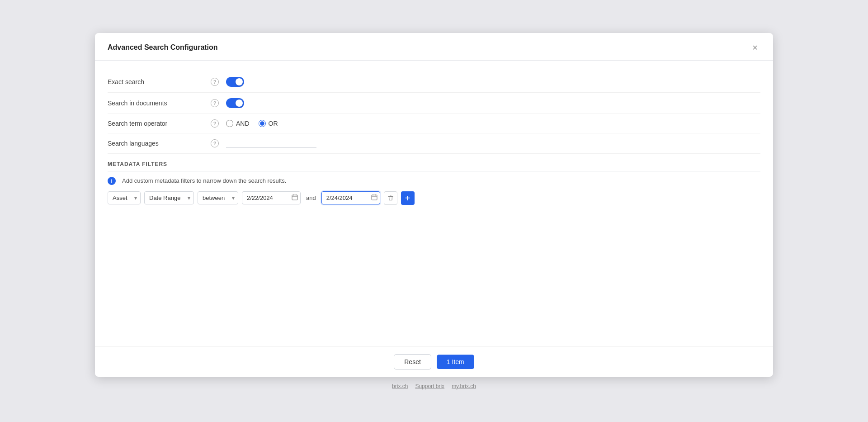  Describe the element at coordinates (434, 124) in the screenshot. I see `search-term-operator-row: Search term operator ? AND OR` at that location.